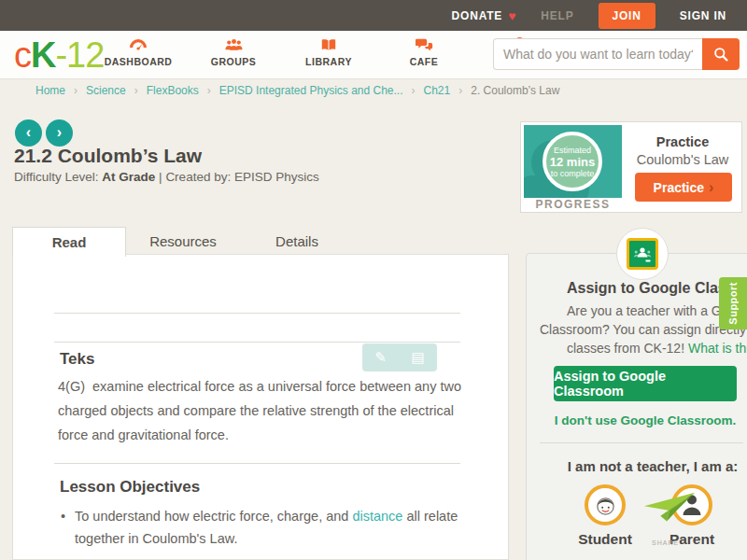 The width and height of the screenshot is (747, 560). I want to click on search-box, so click(616, 54).